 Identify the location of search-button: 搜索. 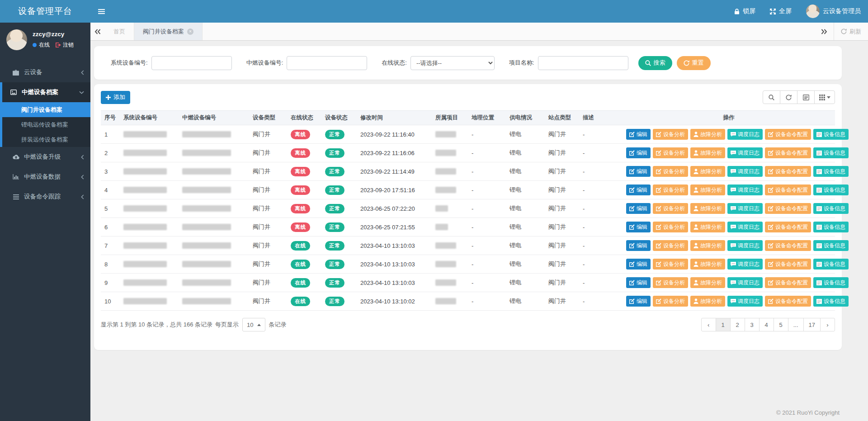
(656, 63).